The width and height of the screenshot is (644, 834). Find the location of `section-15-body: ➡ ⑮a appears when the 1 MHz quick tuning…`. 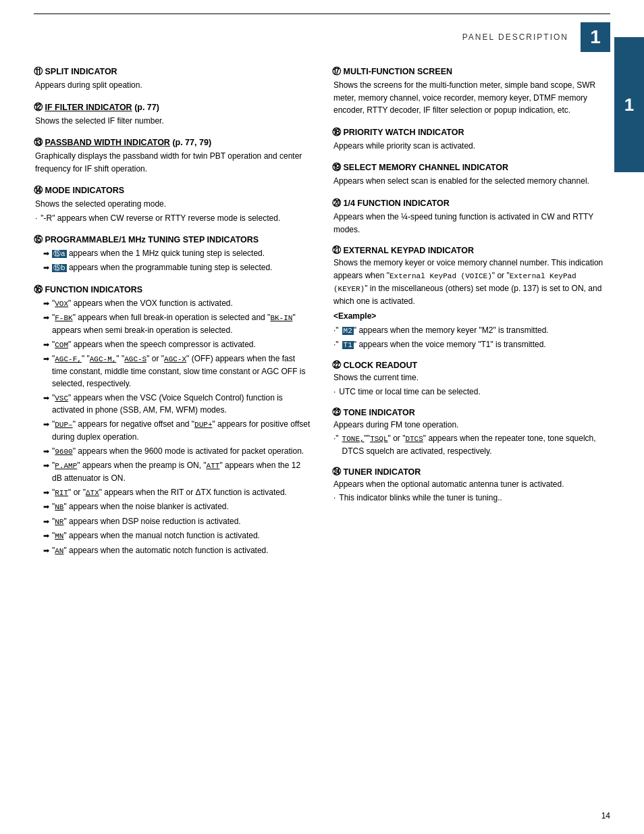

section-15-body: ➡ ⑮a appears when the 1 MHz quick tuning… is located at coordinates (173, 261).